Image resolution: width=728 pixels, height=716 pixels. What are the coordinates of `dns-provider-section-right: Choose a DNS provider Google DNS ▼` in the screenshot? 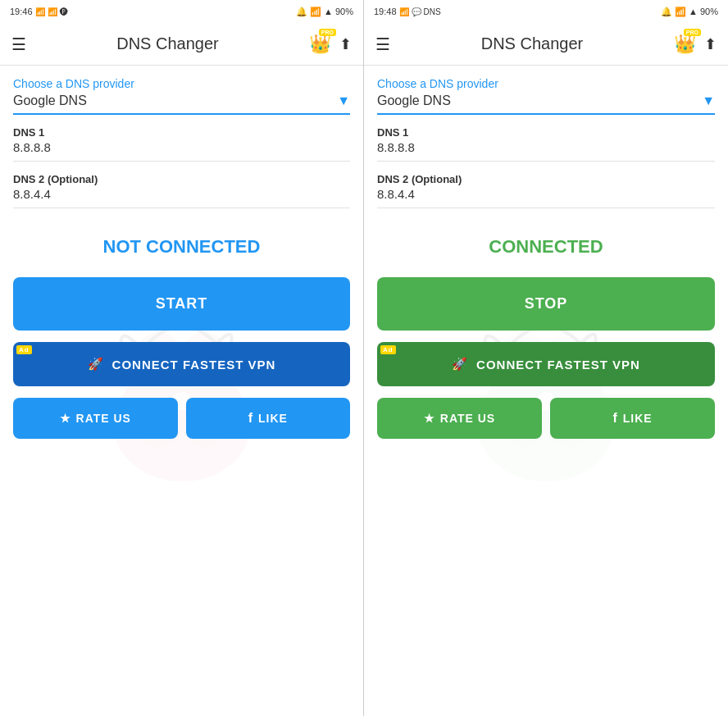 It's located at (546, 102).